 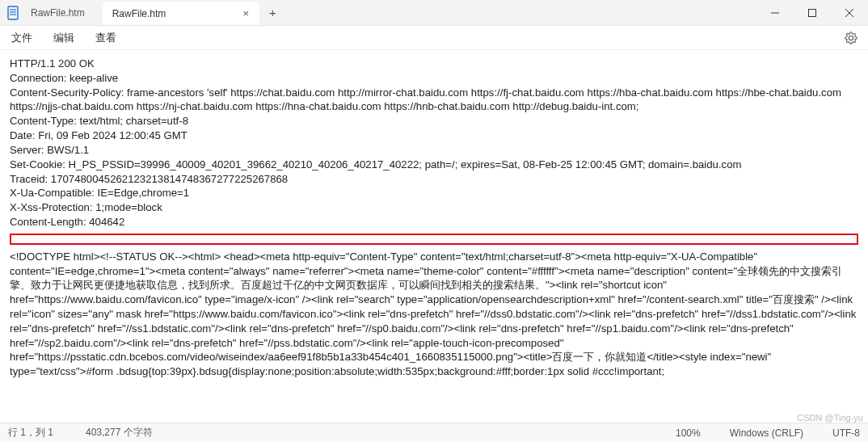 I want to click on http-status-line: HTTP/1.1 200 OK, so click(x=434, y=64).